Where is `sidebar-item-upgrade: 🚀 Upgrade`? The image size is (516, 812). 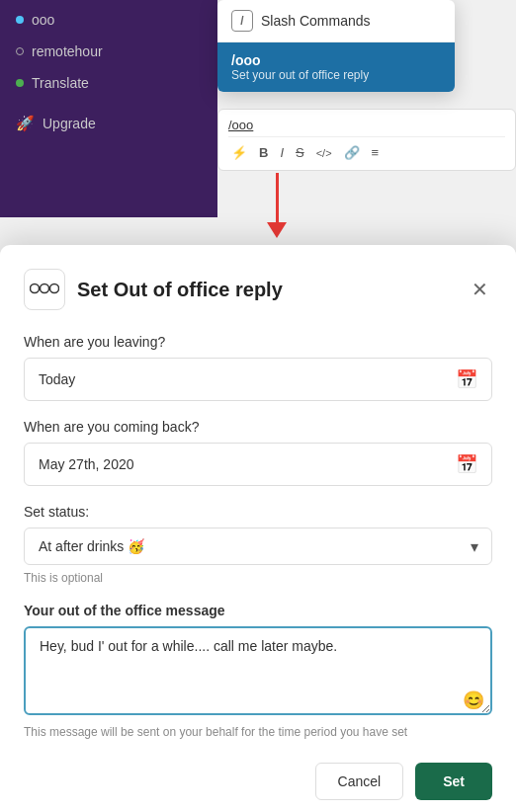
sidebar-item-upgrade: 🚀 Upgrade is located at coordinates (109, 123).